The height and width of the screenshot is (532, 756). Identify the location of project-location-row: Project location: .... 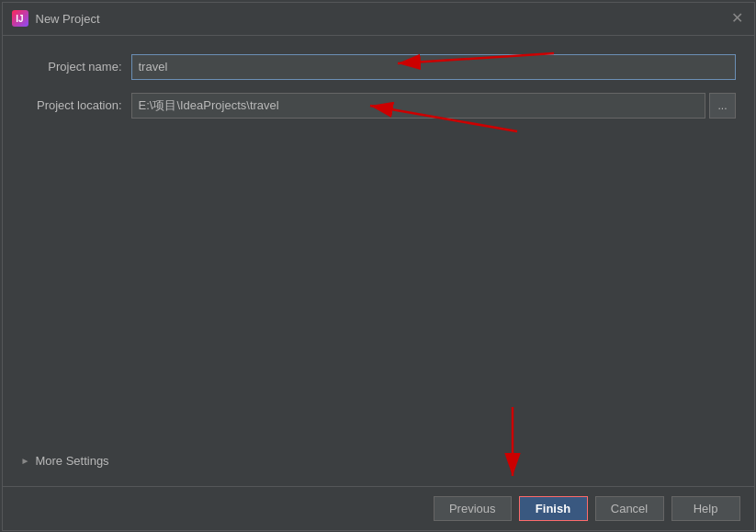
(378, 106).